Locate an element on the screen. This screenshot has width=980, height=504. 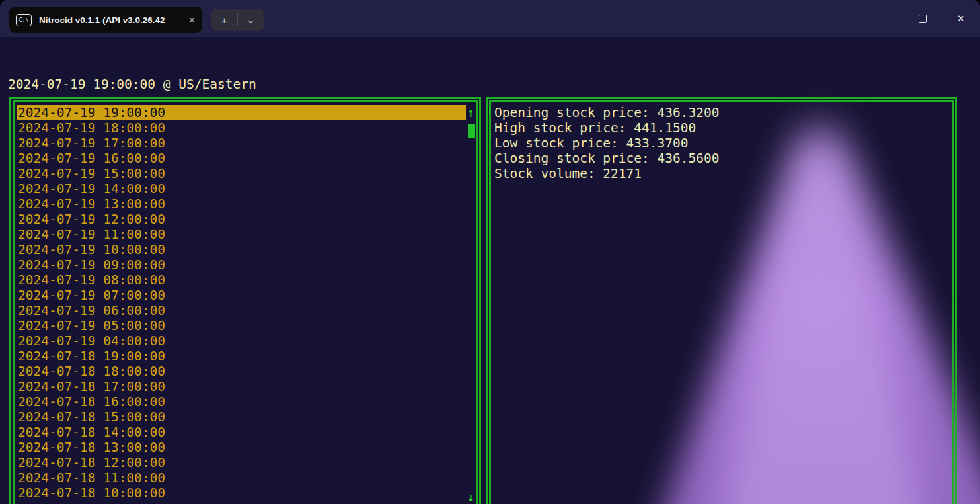
timestamp-row: 2024-07-19 11:00:00 is located at coordinates (241, 234).